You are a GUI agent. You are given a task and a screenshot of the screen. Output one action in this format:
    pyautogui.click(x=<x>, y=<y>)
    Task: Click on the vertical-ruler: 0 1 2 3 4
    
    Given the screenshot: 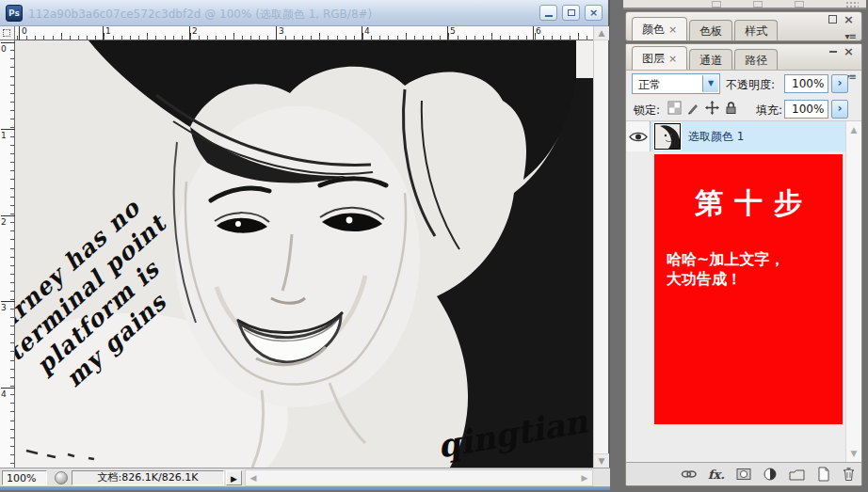 What is the action you would take?
    pyautogui.click(x=8, y=254)
    